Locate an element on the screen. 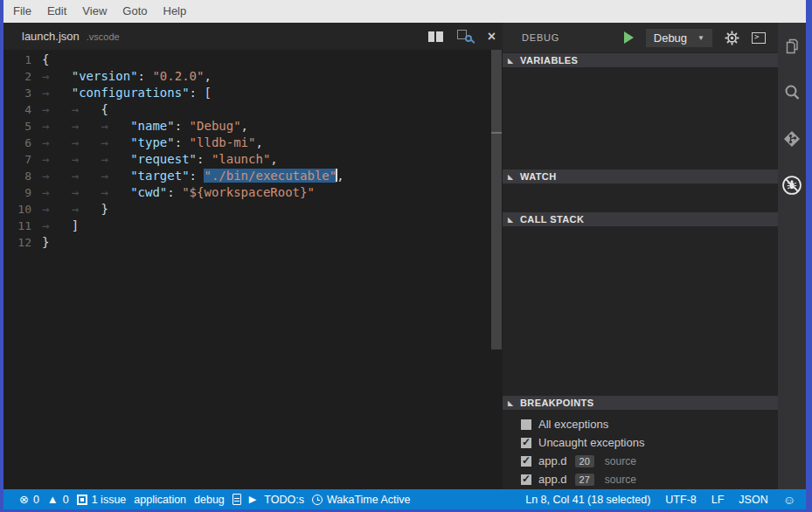 The width and height of the screenshot is (812, 512). tab-launch-json: launch.json is located at coordinates (51, 37).